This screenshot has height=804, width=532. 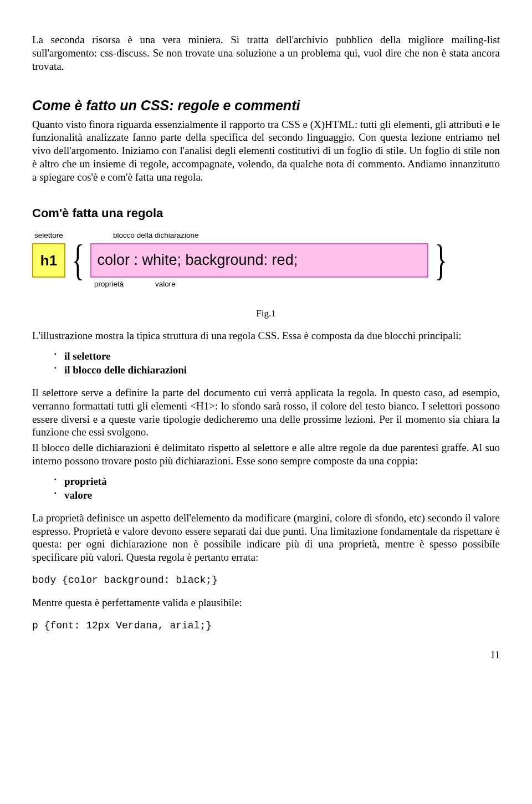 I want to click on bullet-list-blocks: il selettore il blocco delle dichiarazio…, so click(x=266, y=363).